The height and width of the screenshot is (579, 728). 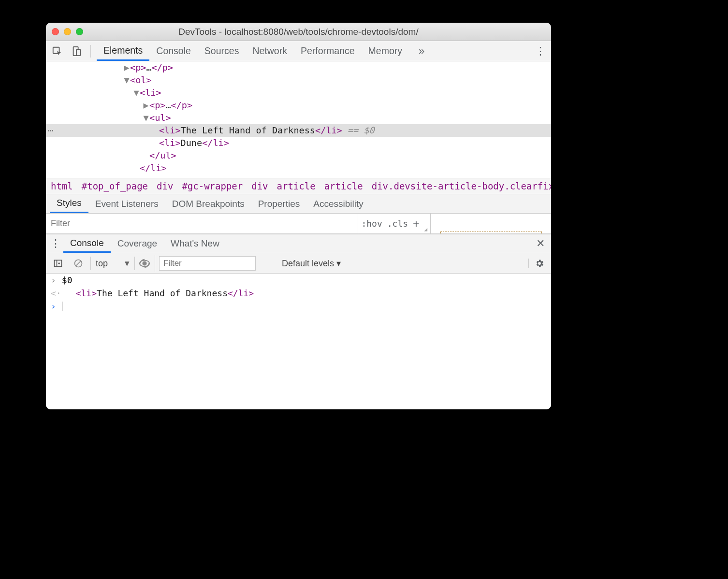 I want to click on tab-elements: Elements, so click(x=123, y=51).